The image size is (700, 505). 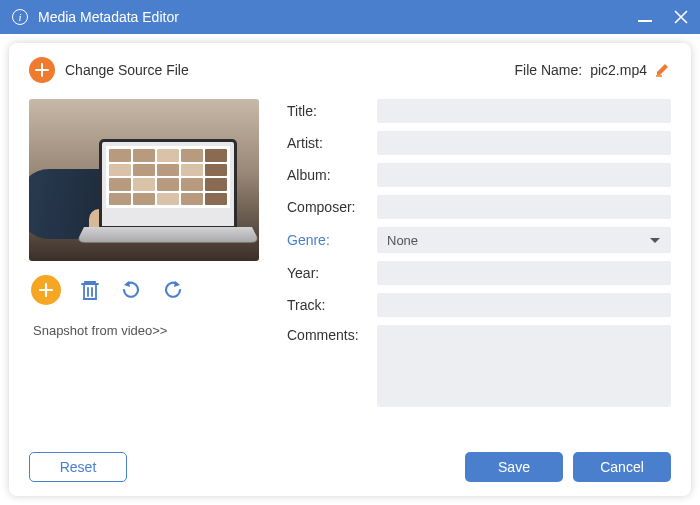 I want to click on file-name-block: File Name: pic2.mp4, so click(x=594, y=70).